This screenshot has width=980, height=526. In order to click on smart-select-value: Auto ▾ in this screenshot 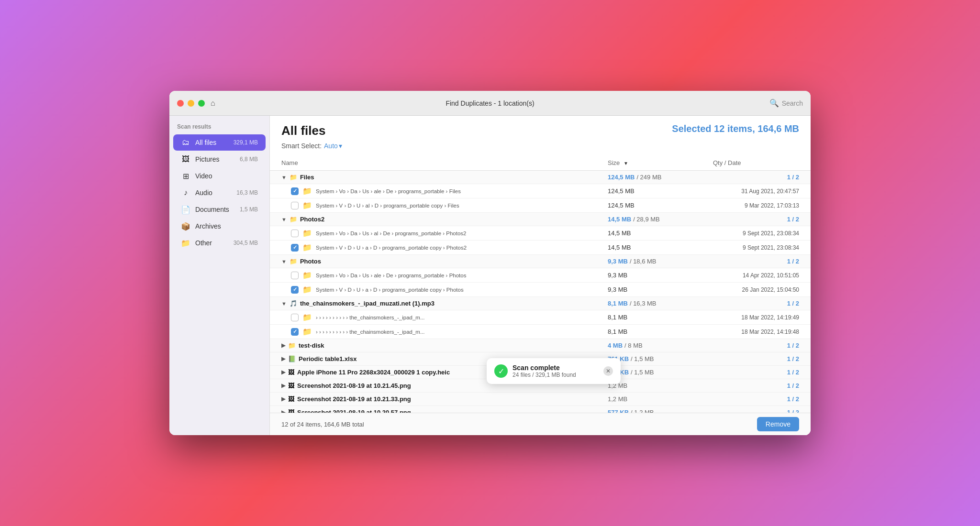, I will do `click(333, 146)`.